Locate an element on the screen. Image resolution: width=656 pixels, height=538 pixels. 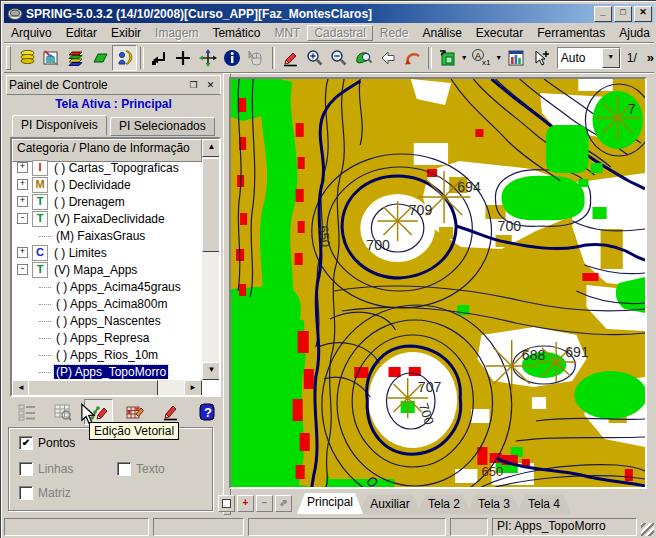
scale-combo-arrow: ▼ is located at coordinates (611, 58).